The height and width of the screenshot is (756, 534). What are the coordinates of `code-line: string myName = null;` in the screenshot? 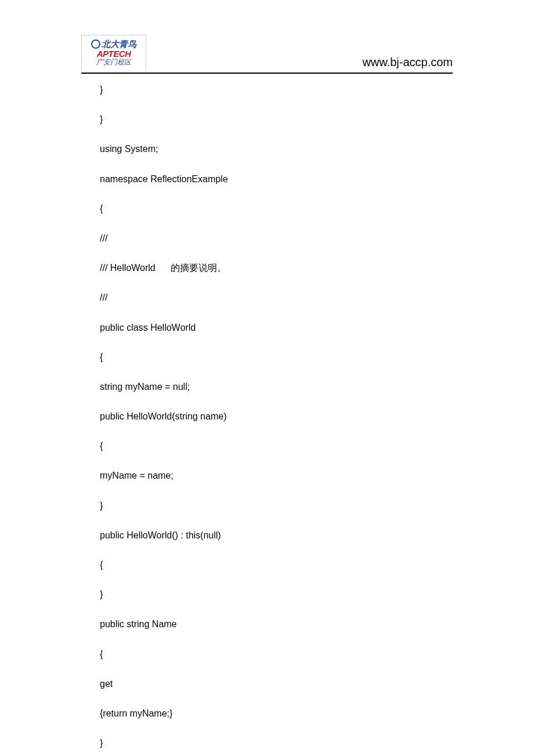 It's located at (276, 386).